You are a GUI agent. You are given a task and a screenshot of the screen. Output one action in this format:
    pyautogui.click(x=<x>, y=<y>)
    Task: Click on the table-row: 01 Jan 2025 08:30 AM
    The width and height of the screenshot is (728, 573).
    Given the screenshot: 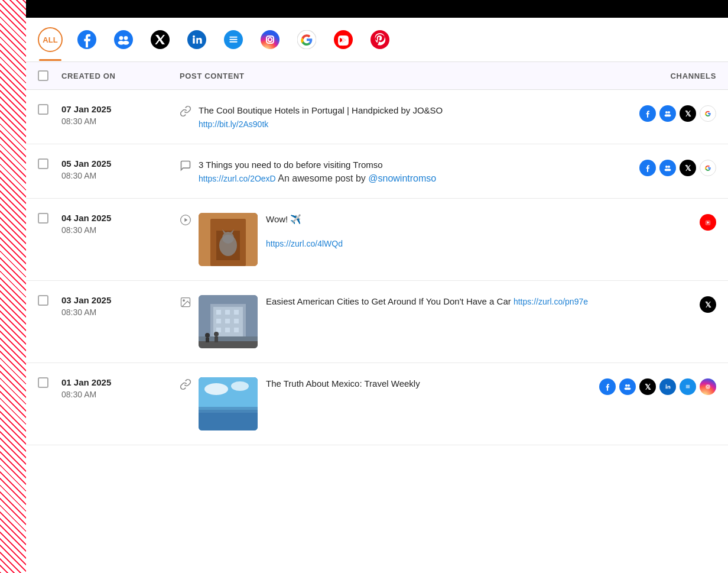 What is the action you would take?
    pyautogui.click(x=377, y=404)
    